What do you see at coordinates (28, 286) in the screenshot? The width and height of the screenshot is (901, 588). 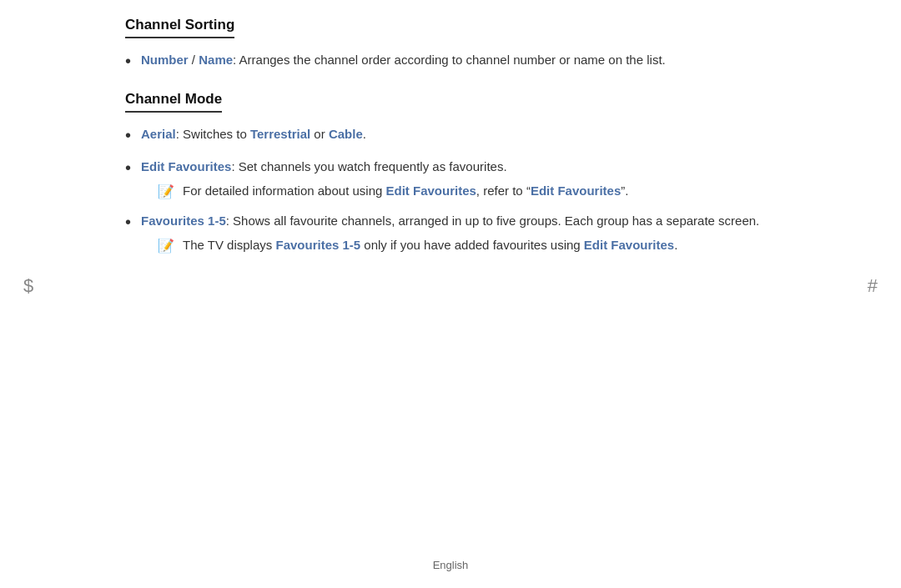 I see `side-dollar-marker: $` at bounding box center [28, 286].